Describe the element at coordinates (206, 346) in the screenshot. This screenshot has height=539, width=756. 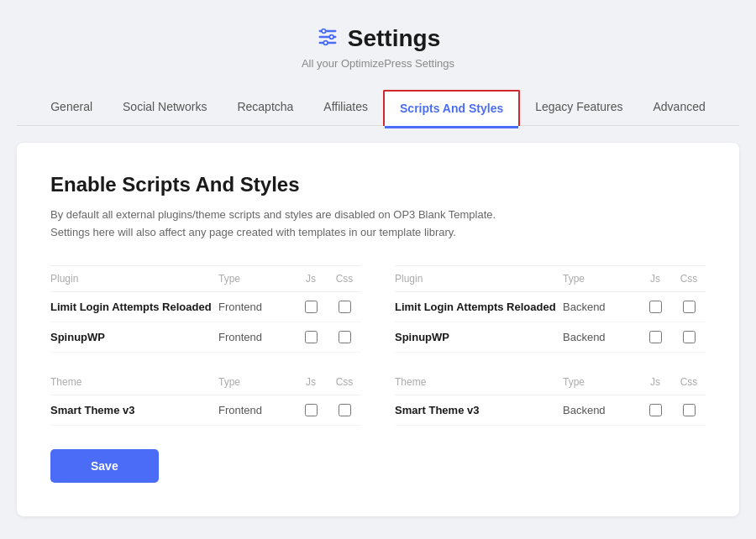
I see `frontend-col: Plugin Type Js Css Limit Login Attempts …` at that location.